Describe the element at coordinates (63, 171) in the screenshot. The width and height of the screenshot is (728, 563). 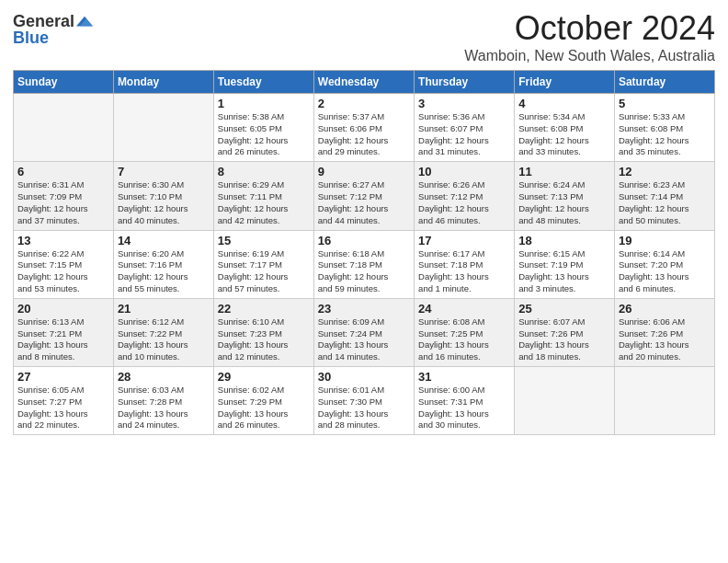
I see `day-number: 6` at that location.